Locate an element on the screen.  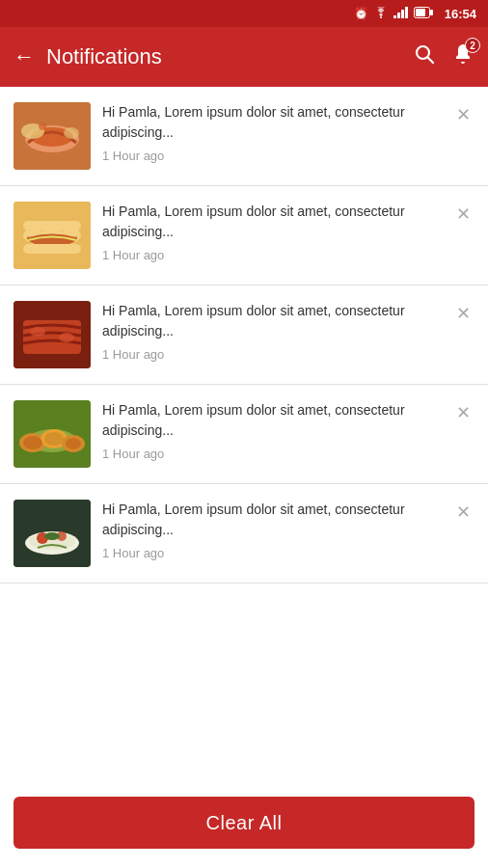
app-header: ← Notifications 2 is located at coordinates (244, 57).